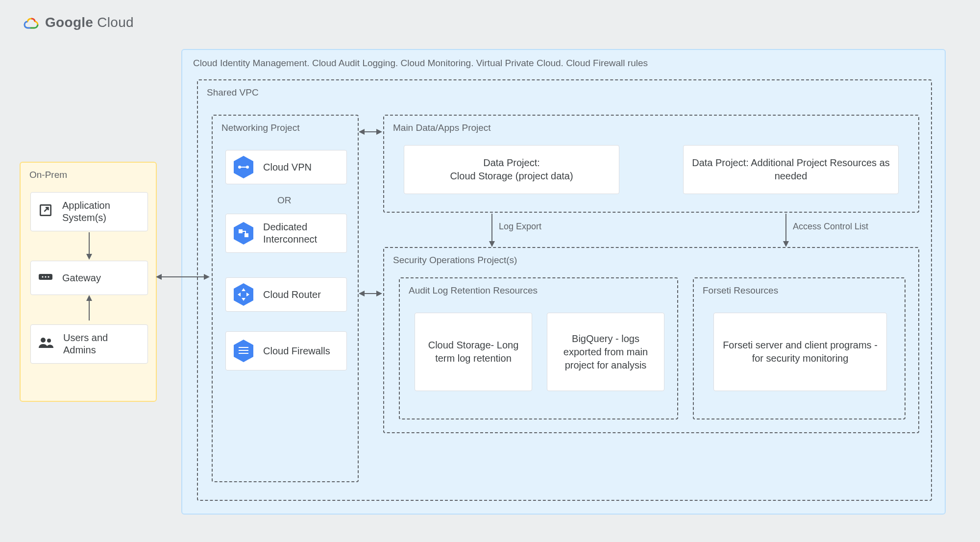 The width and height of the screenshot is (980, 542). I want to click on users-label: Users and Admins, so click(102, 344).